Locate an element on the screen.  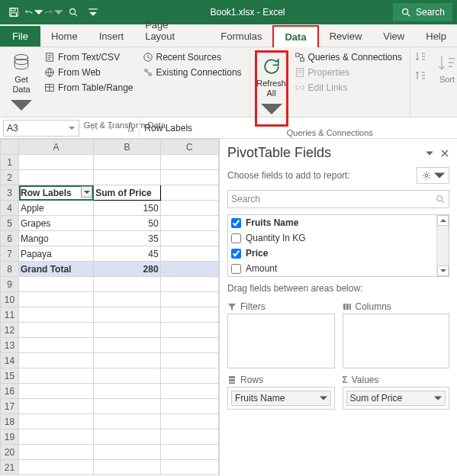
tab-review: Review is located at coordinates (346, 37).